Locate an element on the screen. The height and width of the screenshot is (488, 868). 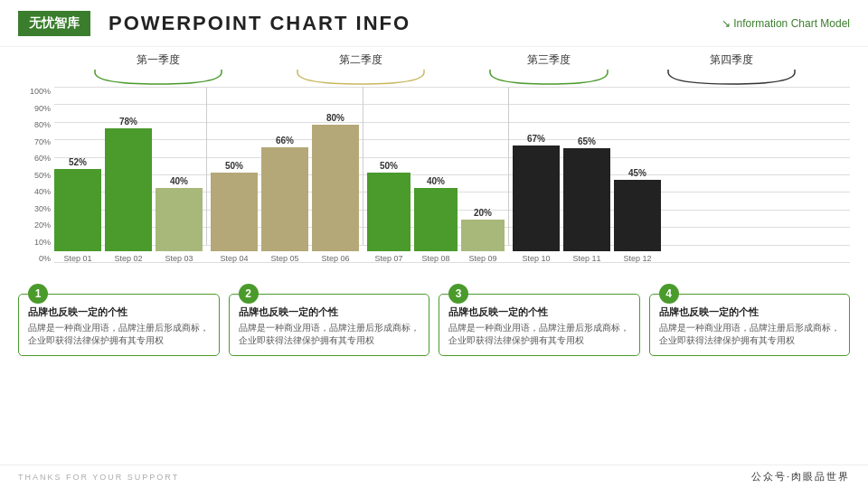
bar-step03 is located at coordinates (179, 220).